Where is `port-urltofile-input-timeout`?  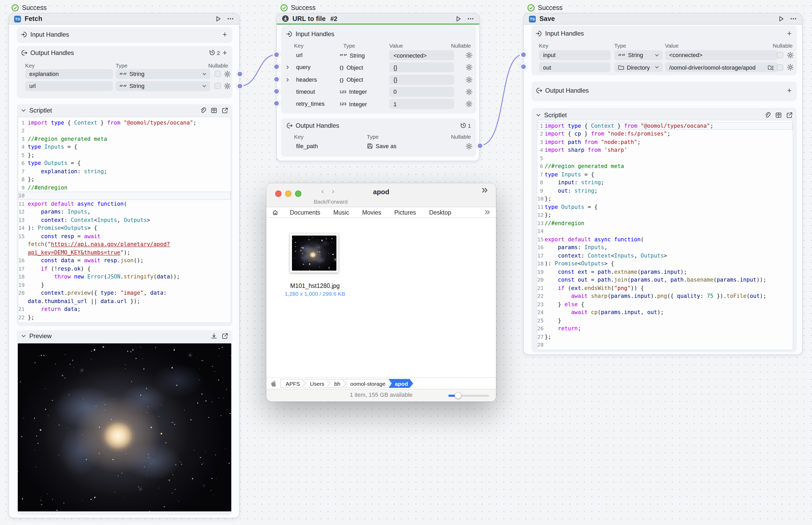 port-urltofile-input-timeout is located at coordinates (276, 91).